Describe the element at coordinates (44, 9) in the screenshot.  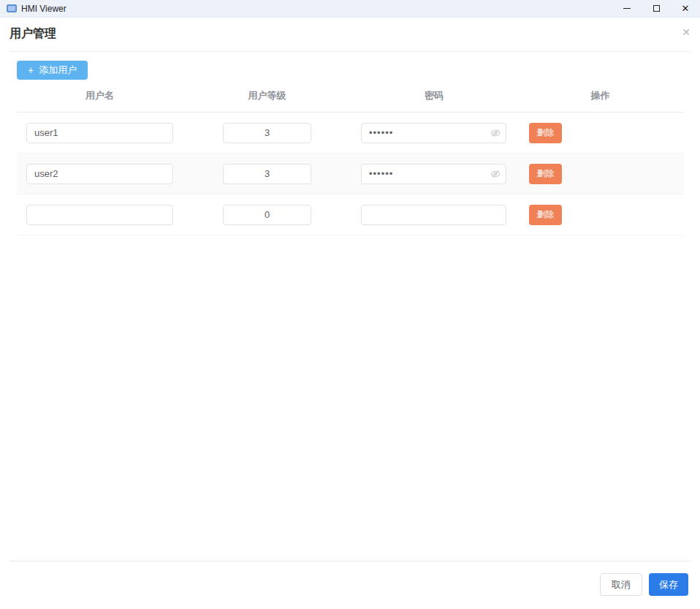
I see `window-title: HMI Viewer` at that location.